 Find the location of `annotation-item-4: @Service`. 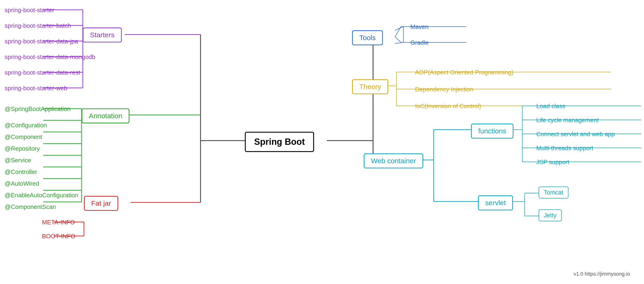

annotation-item-4: @Service is located at coordinates (18, 160).